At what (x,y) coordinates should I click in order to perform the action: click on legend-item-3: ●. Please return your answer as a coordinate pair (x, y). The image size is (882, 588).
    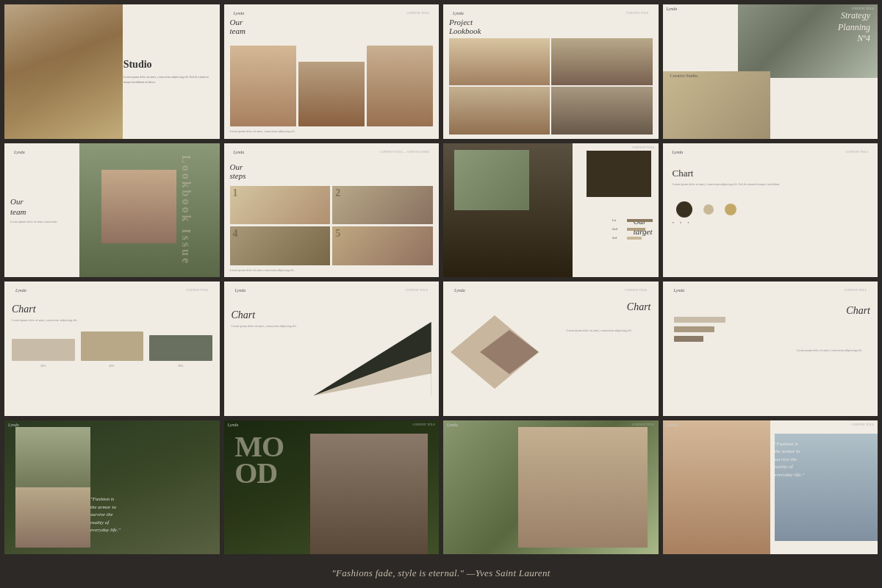
    Looking at the image, I should click on (688, 222).